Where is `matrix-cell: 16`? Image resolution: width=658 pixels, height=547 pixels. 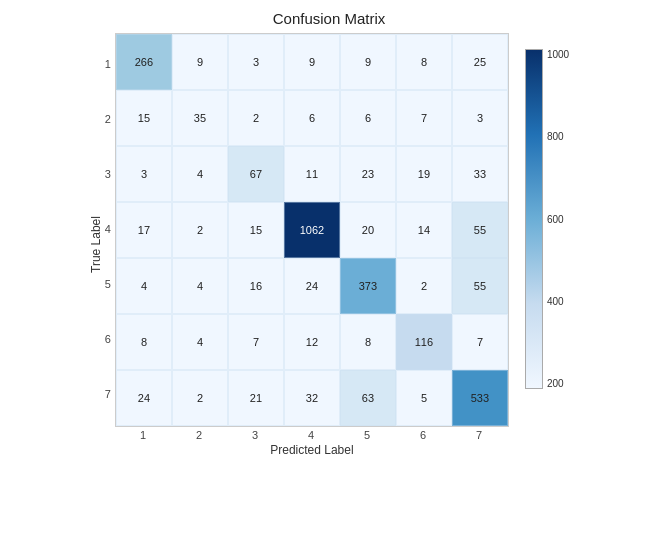
matrix-cell: 16 is located at coordinates (256, 286).